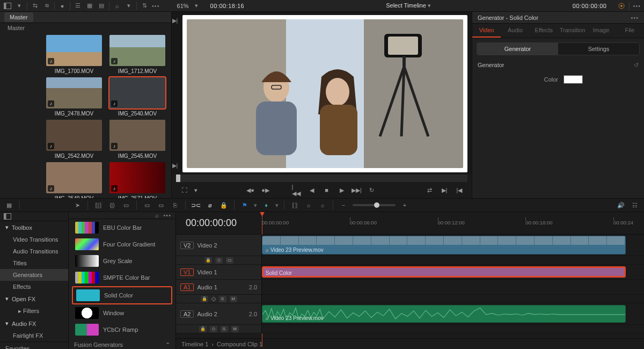 The width and height of the screenshot is (644, 349). What do you see at coordinates (621, 205) in the screenshot?
I see `speaker-icon: 🔊` at bounding box center [621, 205].